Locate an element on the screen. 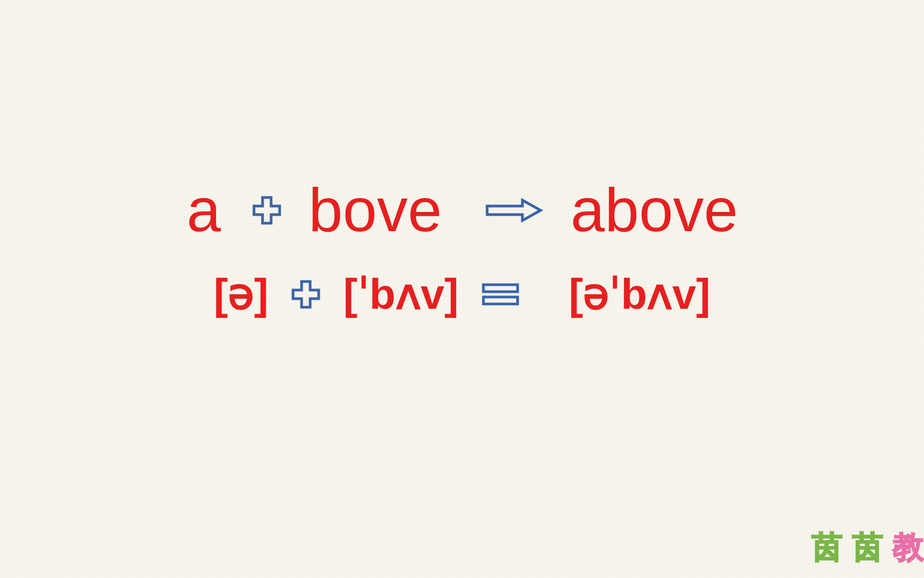  phonetic-part-schwa: [ə] is located at coordinates (241, 294).